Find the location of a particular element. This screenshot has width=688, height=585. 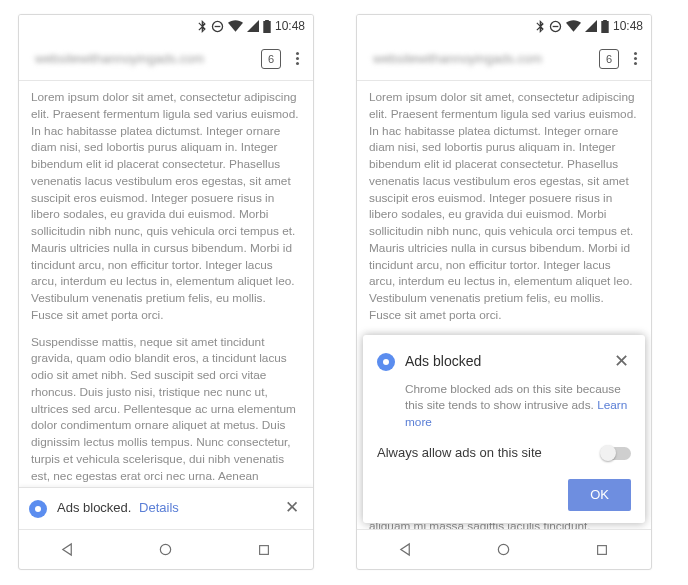

details-link: Details is located at coordinates (159, 508).